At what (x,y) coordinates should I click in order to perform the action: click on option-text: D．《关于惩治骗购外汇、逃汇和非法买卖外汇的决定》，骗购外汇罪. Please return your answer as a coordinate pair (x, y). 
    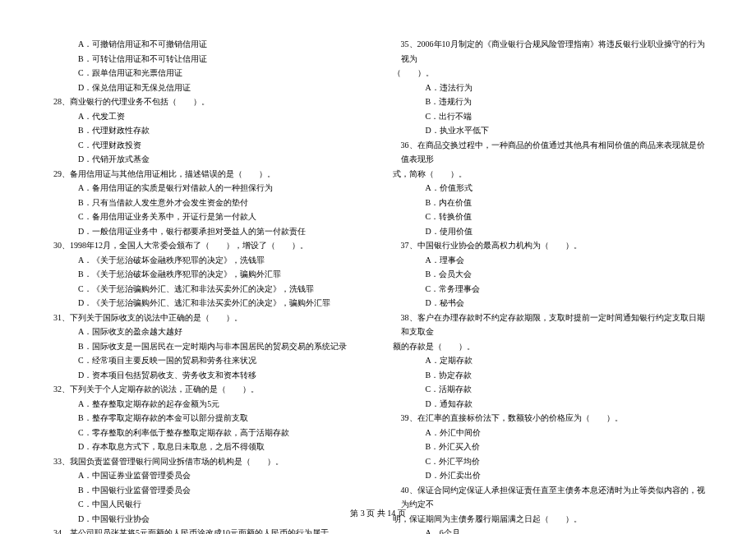
    Looking at the image, I should click on (205, 303).